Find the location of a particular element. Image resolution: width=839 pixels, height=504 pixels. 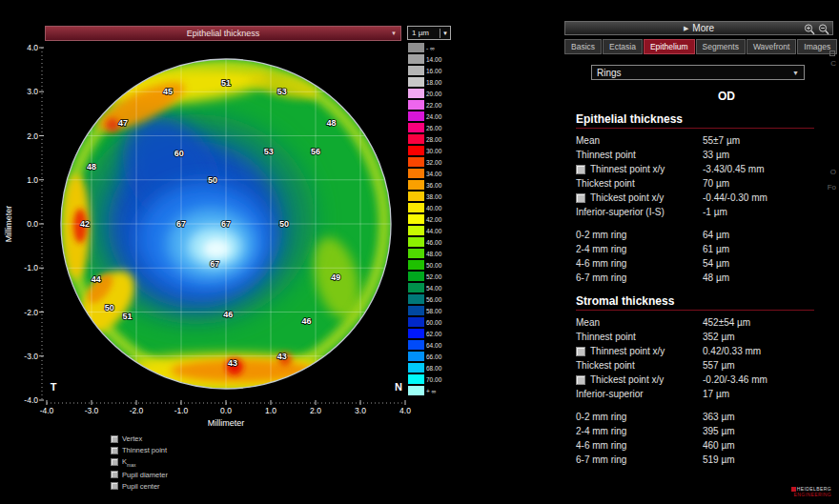

thickness-value-label: 43 is located at coordinates (282, 356).